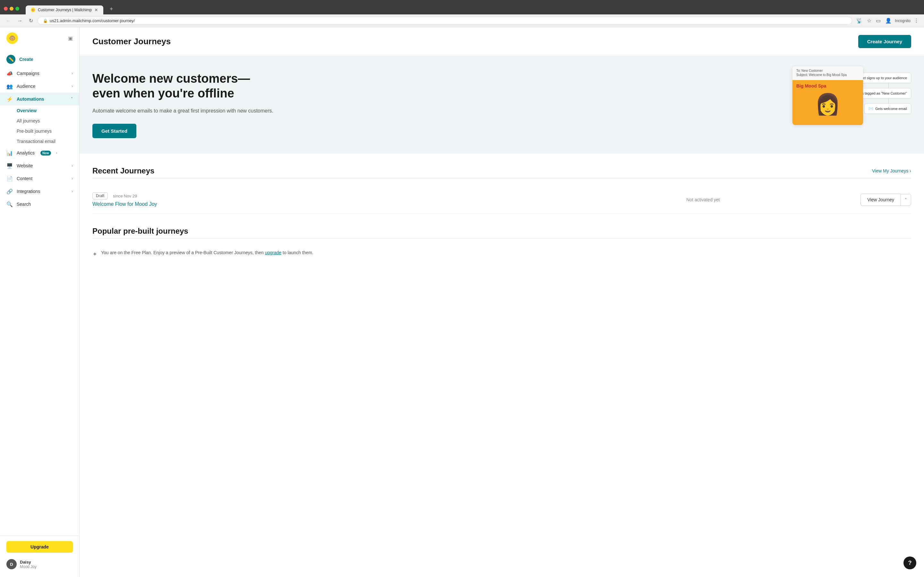 The height and width of the screenshot is (577, 924). Describe the element at coordinates (45, 21) in the screenshot. I see `lock-icon: 🔒` at that location.